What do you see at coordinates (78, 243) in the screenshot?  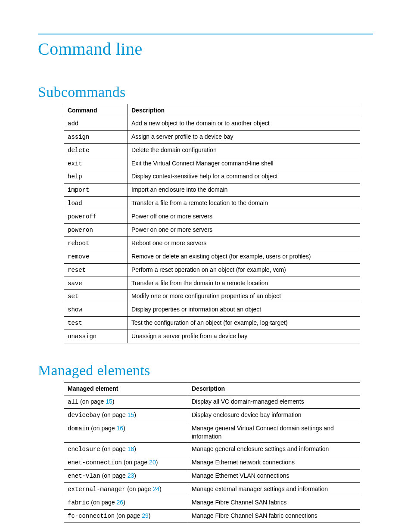 I see `command-name: reboot` at bounding box center [78, 243].